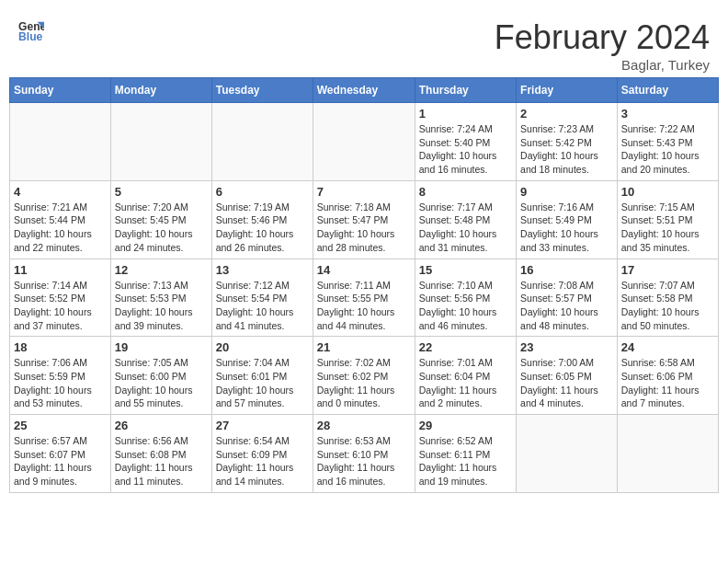 The width and height of the screenshot is (728, 563). Describe the element at coordinates (465, 454) in the screenshot. I see `calendar-cell: 29Sunrise: 6:52 AM Sunset: 6:11 PM Dayli…` at that location.